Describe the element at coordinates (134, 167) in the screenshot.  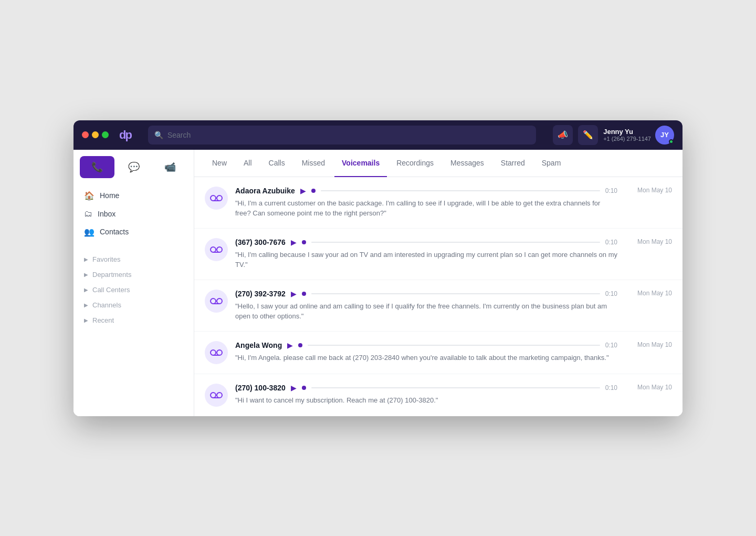
I see `chat-icon: 💬` at that location.